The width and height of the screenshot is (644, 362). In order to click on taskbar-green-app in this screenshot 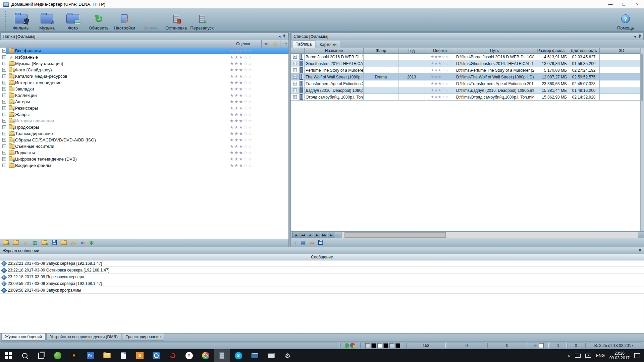, I will do `click(58, 356)`.